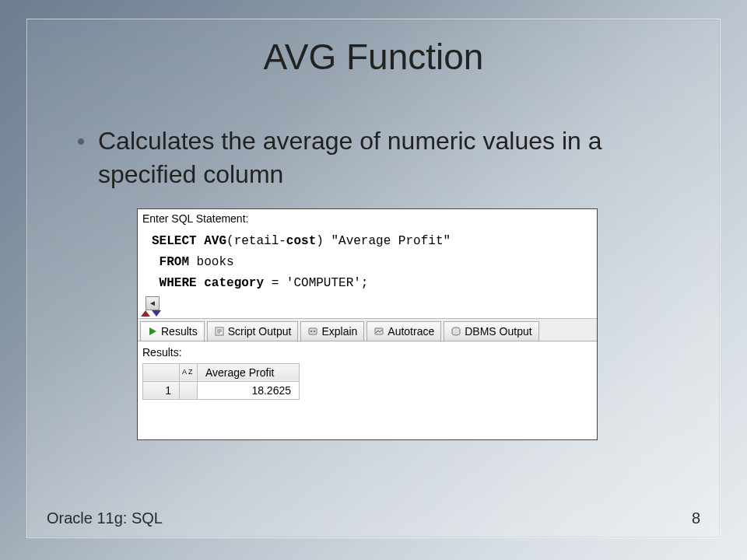 The height and width of the screenshot is (560, 747). Describe the element at coordinates (153, 331) in the screenshot. I see `play-icon` at that location.